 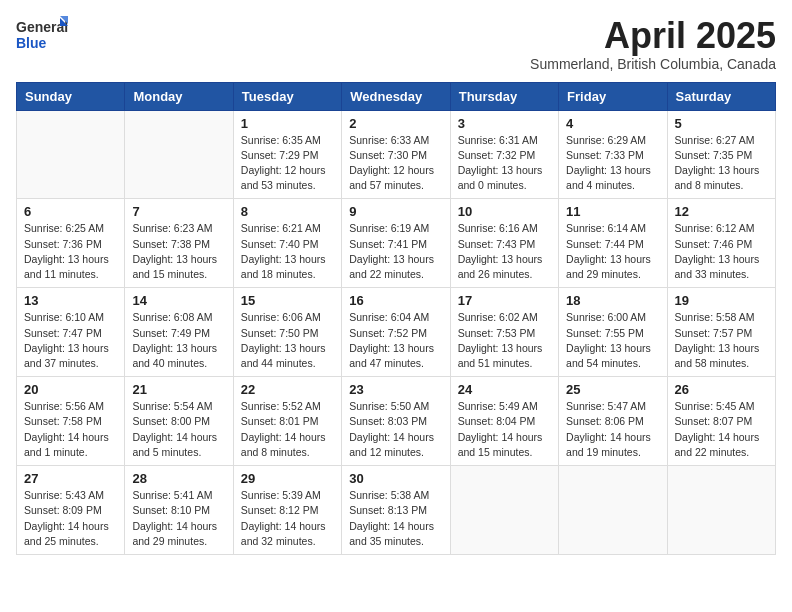 What do you see at coordinates (722, 430) in the screenshot?
I see `day-info: Sunrise: 5:45 AM Sunset: 8:07 PM Dayligh…` at bounding box center [722, 430].